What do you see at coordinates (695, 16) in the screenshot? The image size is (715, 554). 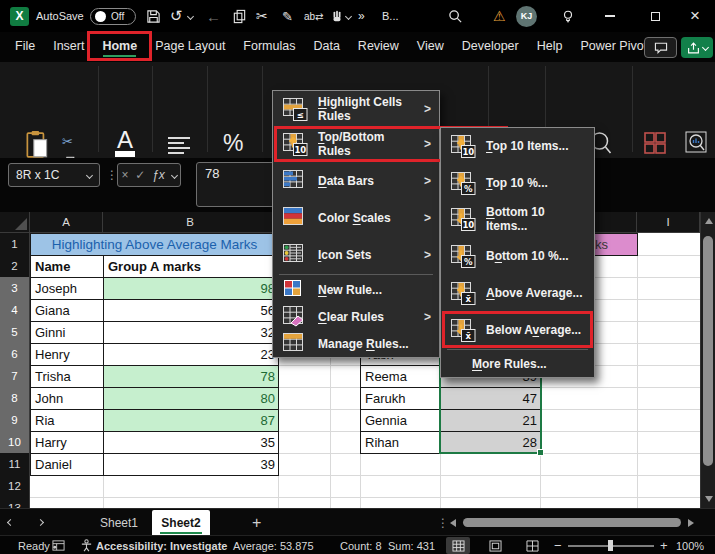 I see `close-button: ×` at bounding box center [695, 16].